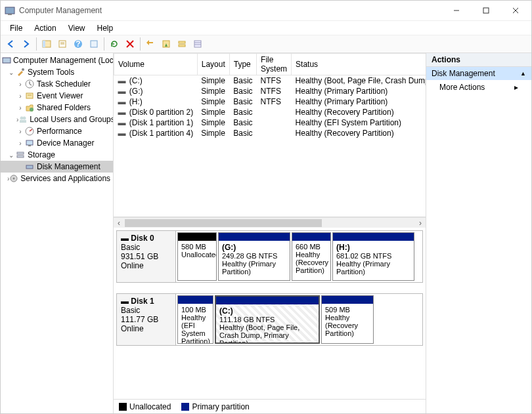 The height and width of the screenshot is (414, 532). I want to click on partition: 100 MBHealthy (EFI System Partition), so click(196, 320).